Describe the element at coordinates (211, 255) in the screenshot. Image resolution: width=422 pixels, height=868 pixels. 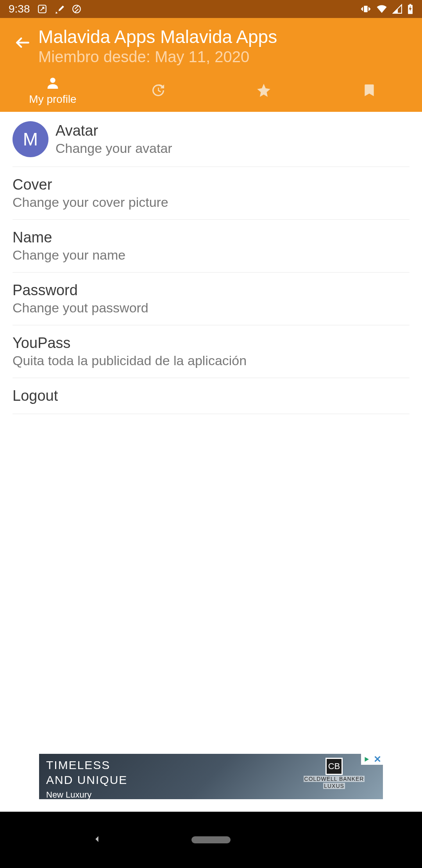
I see `row-name-sub: Change your name` at that location.